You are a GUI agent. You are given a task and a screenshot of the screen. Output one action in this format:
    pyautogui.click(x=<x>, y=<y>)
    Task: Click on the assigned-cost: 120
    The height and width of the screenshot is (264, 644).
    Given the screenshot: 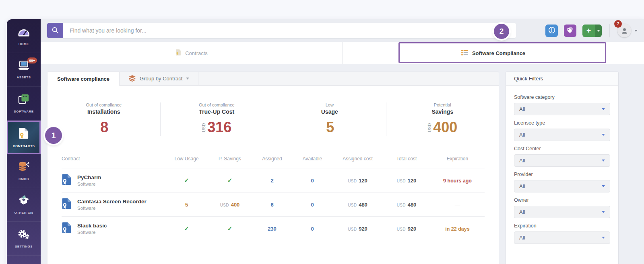 What is the action you would take?
    pyautogui.click(x=363, y=181)
    